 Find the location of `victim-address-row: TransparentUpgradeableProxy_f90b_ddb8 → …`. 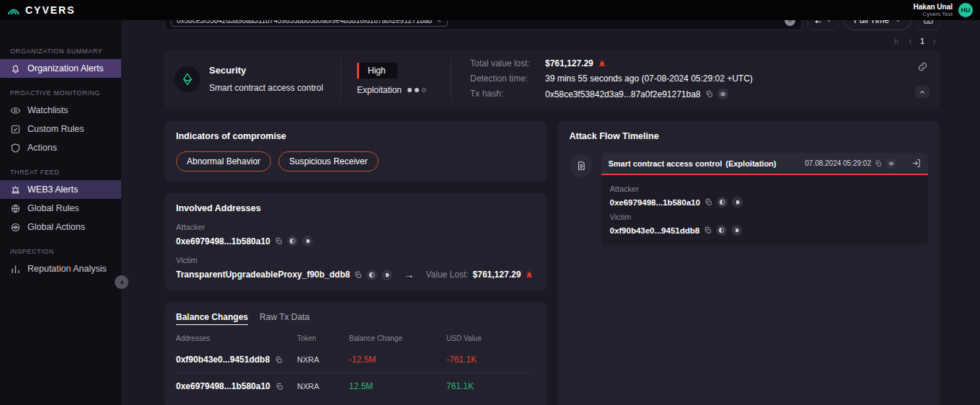

victim-address-row: TransparentUpgradeableProxy_f90b_ddb8 → … is located at coordinates (356, 275).